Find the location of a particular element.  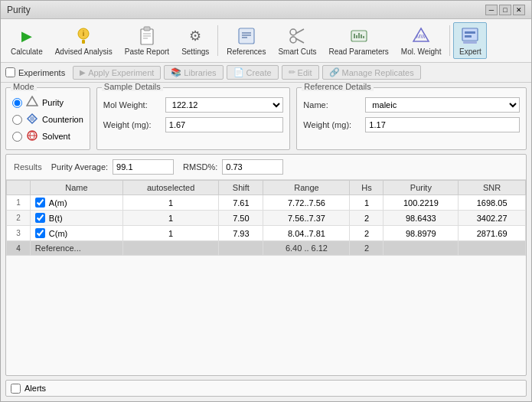

sample-weight-row: Weight (mg): is located at coordinates (194, 125).